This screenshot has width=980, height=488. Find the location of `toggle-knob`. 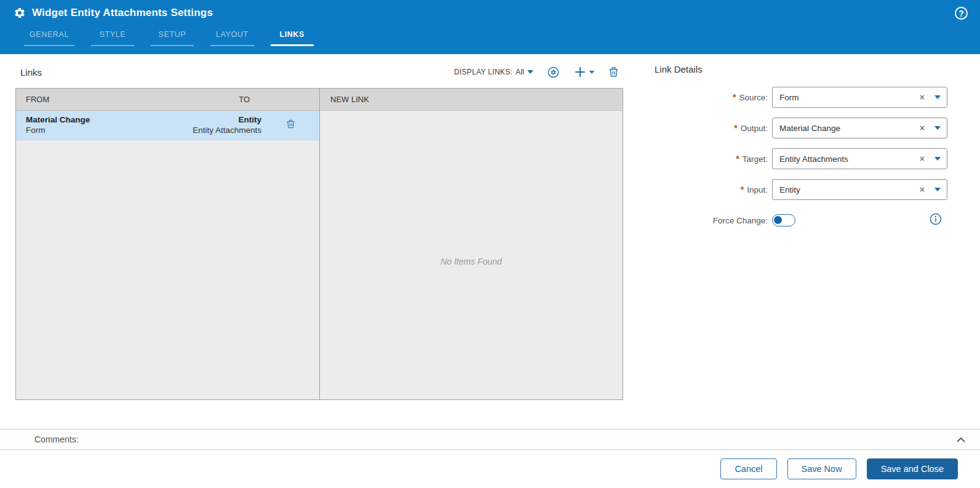

toggle-knob is located at coordinates (778, 220).